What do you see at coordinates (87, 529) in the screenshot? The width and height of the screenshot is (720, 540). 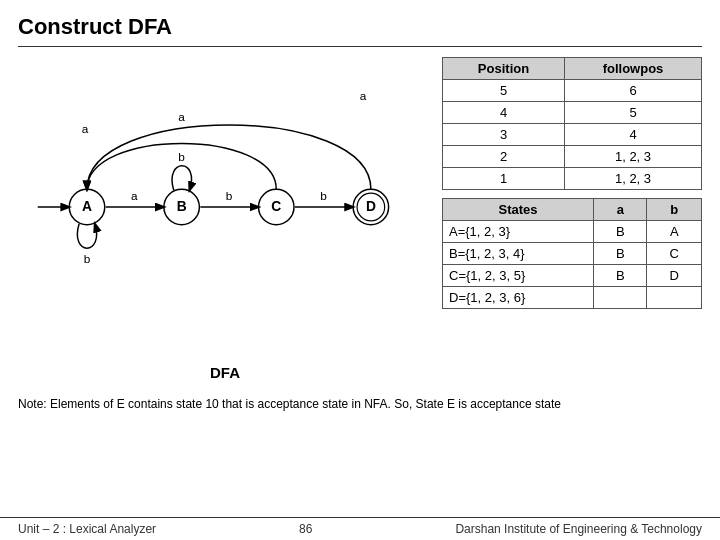 I see `footer-unit: Unit – 2 : Lexical Analyzer` at bounding box center [87, 529].